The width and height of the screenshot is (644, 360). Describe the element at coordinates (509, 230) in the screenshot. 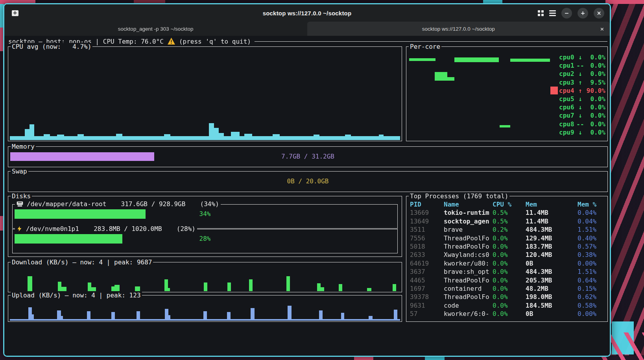

I see `process-cell-cpu: 0.2%` at that location.